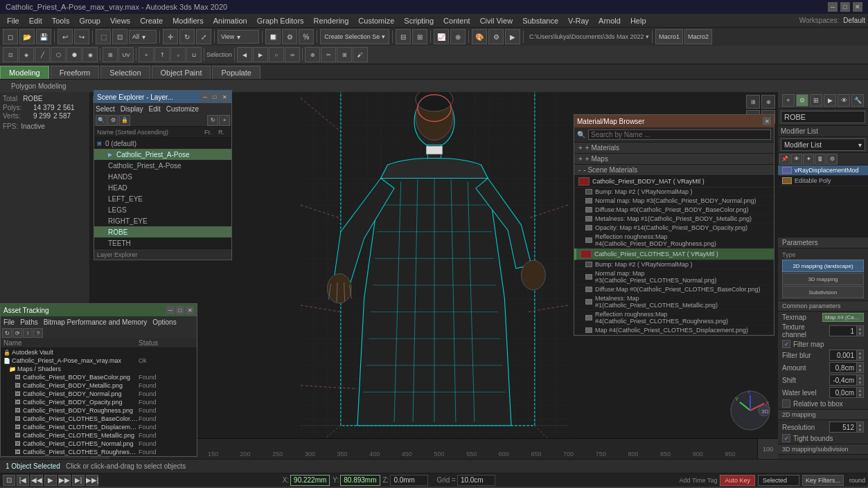 Image resolution: width=868 pixels, height=488 pixels. Describe the element at coordinates (768, 102) in the screenshot. I see `vp-zoom-button: ⊕` at that location.